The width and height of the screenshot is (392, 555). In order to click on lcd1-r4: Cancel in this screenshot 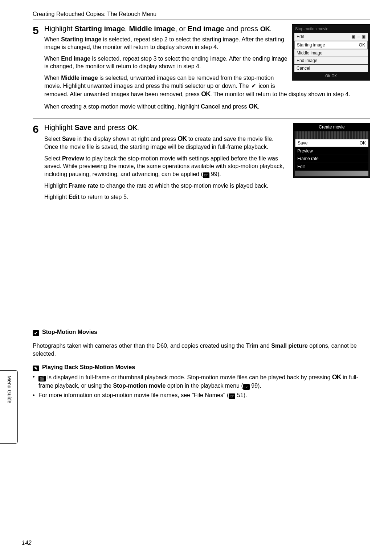, I will do `click(303, 68)`.